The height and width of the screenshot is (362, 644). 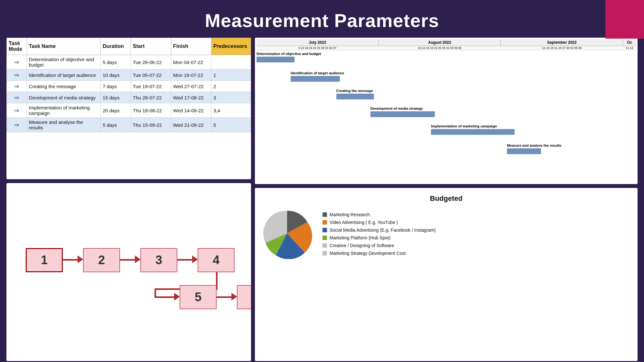 What do you see at coordinates (151, 125) in the screenshot?
I see `cell-start-5: Thu 15-09-22` at bounding box center [151, 125].